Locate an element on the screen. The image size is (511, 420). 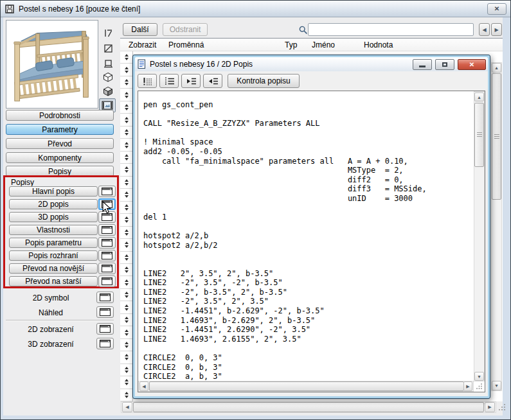
script-window-close-button: ✕ is located at coordinates (472, 64).